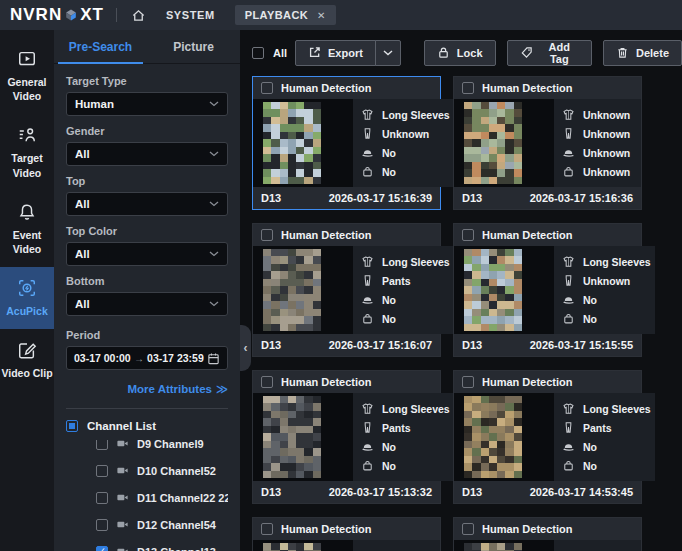 The height and width of the screenshot is (551, 682). What do you see at coordinates (147, 181) in the screenshot?
I see `field-label: Top` at bounding box center [147, 181].